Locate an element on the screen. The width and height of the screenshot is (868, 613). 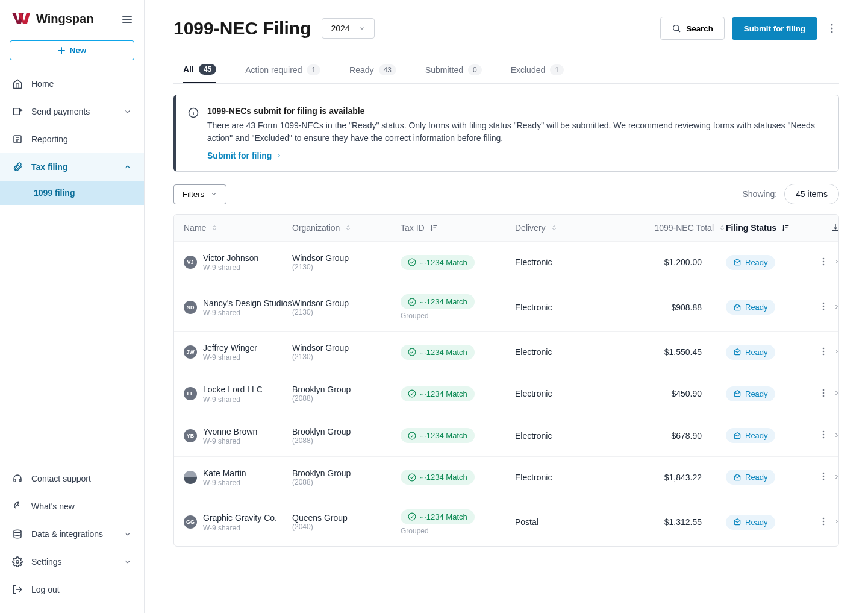
search-button: Search is located at coordinates (692, 28).